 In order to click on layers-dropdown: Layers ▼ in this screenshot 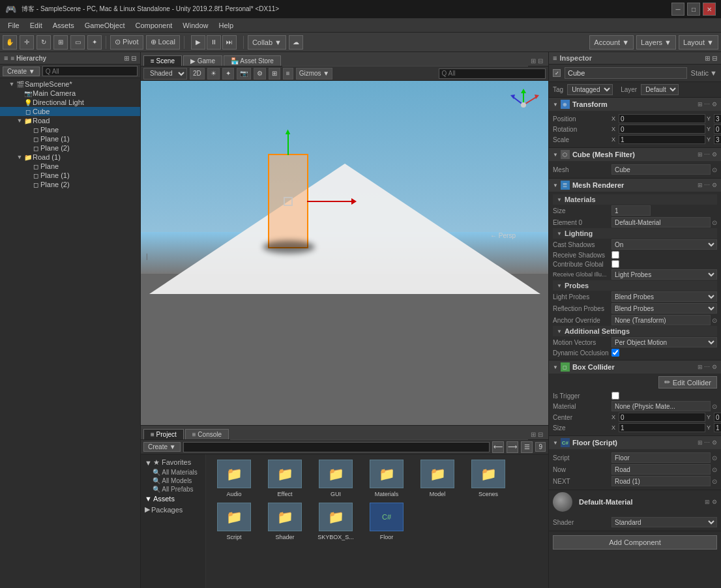, I will do `click(656, 42)`.